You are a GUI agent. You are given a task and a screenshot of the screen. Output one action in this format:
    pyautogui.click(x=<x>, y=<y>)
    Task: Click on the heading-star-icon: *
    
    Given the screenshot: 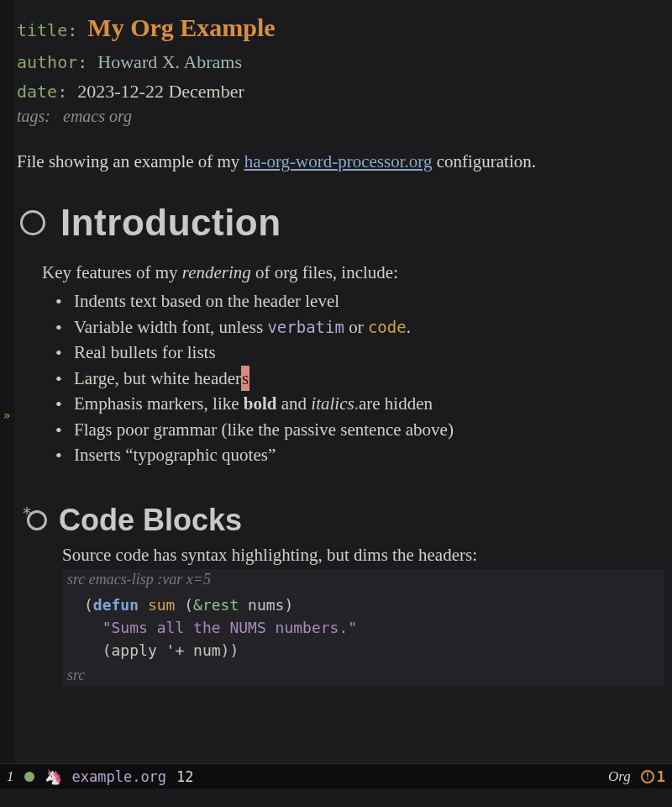 What is the action you would take?
    pyautogui.click(x=27, y=513)
    